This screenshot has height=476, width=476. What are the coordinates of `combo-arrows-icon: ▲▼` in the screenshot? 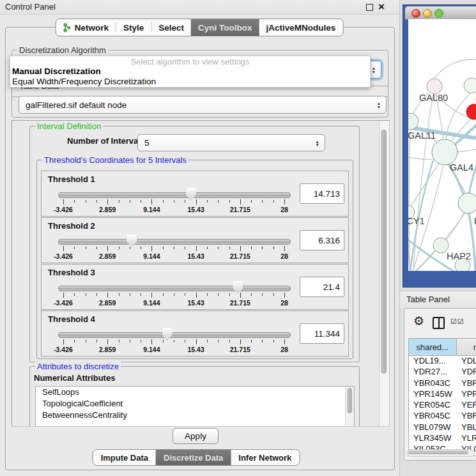 It's located at (379, 105).